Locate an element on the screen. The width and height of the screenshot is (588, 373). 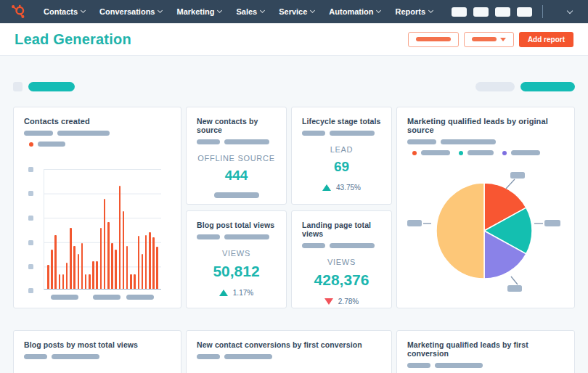
top-navbar: Contacts Conversations Marketing Sales S… is located at coordinates (294, 12).